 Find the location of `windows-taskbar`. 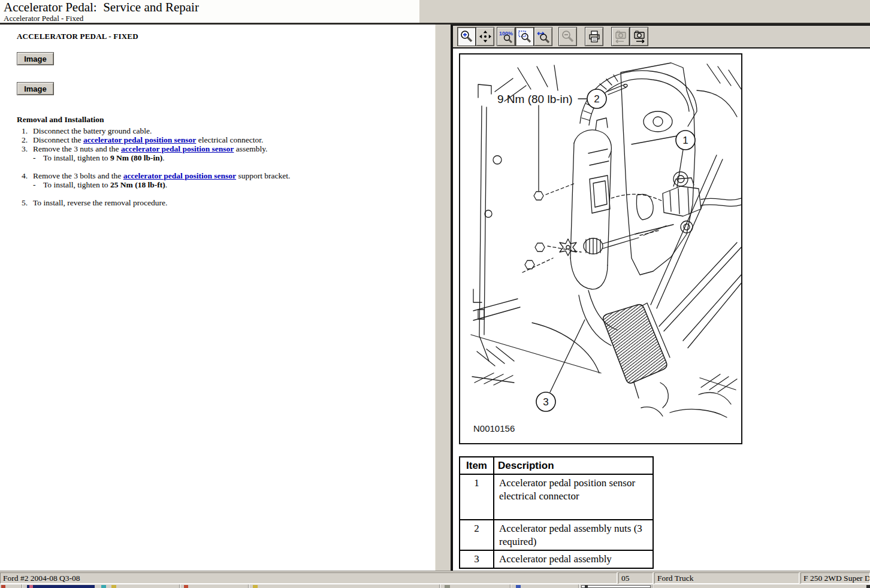

windows-taskbar is located at coordinates (435, 586).